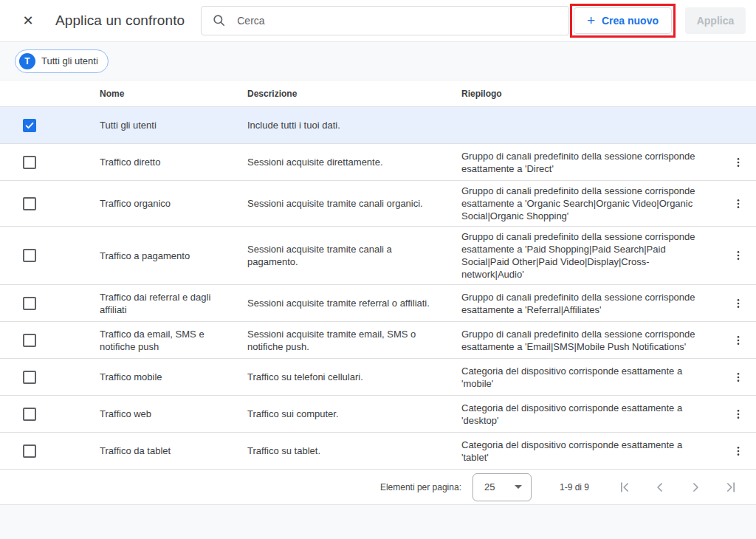 This screenshot has width=756, height=539. Describe the element at coordinates (518, 487) in the screenshot. I see `arrow-drop-down-icon` at that location.